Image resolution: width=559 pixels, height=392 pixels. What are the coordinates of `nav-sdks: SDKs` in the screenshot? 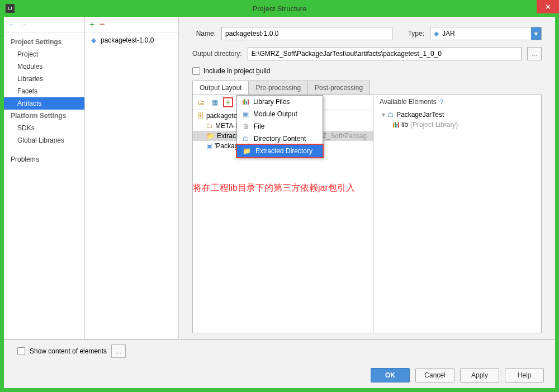 It's located at (44, 128).